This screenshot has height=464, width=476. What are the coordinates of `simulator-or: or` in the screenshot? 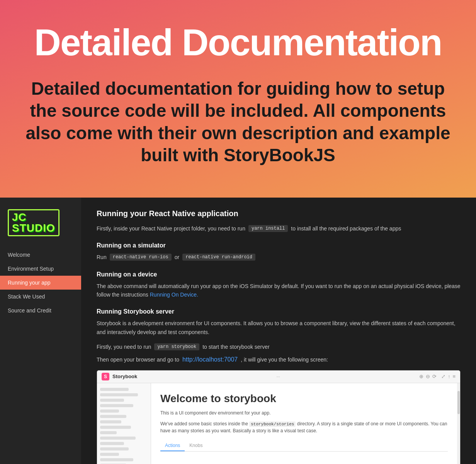 It's located at (177, 257).